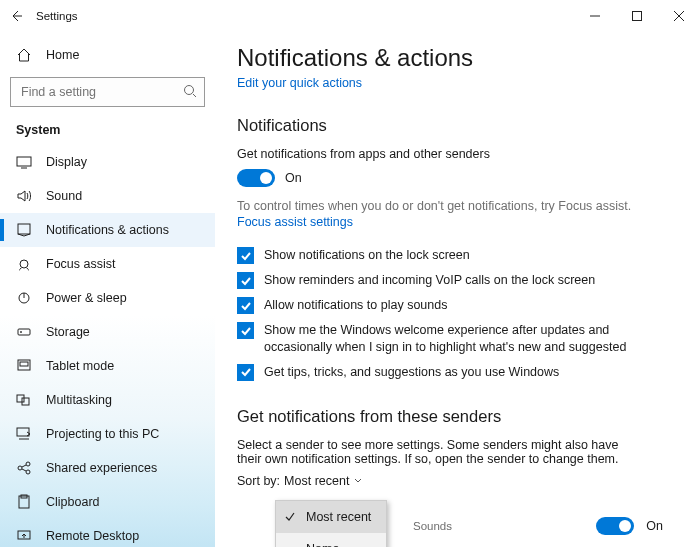 This screenshot has height=547, width=700. What do you see at coordinates (458, 280) in the screenshot?
I see `check-voip: Show reminders and incoming VoIP calls o…` at bounding box center [458, 280].